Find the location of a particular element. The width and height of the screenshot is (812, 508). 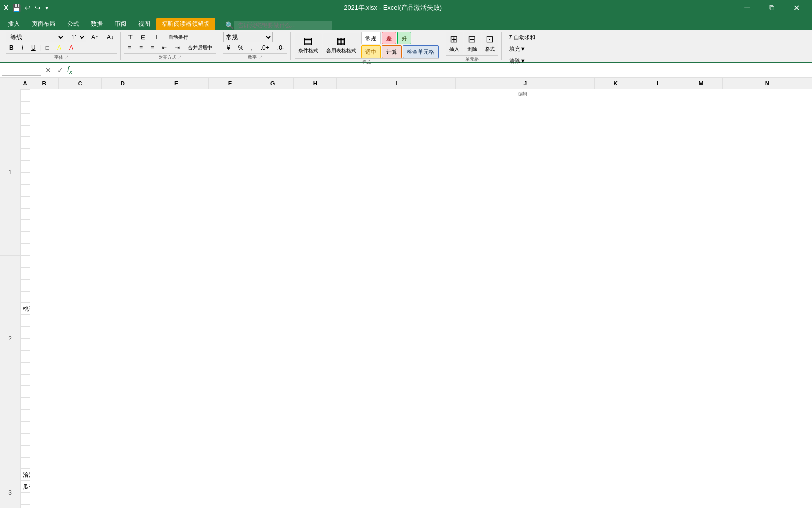

cell-L2 is located at coordinates (25, 392).